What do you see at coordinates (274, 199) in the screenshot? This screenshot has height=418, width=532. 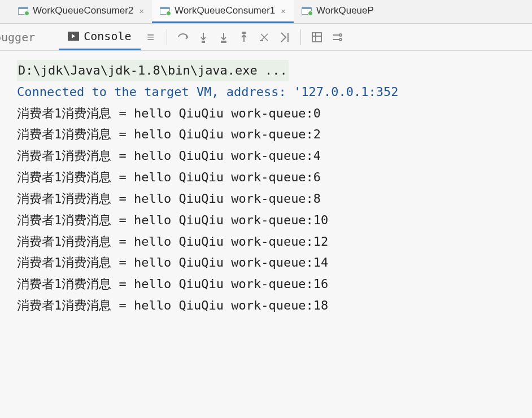 I see `output-line: 消费者1消费消息 = hello QiuQiu work-queue:8` at bounding box center [274, 199].